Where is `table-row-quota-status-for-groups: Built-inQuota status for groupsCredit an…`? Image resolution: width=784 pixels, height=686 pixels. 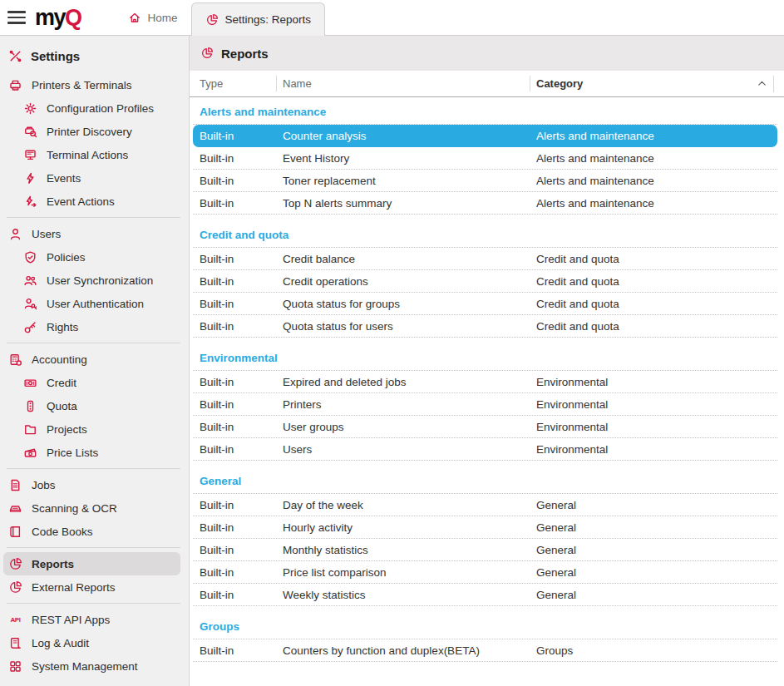
table-row-quota-status-for-groups: Built-inQuota status for groupsCredit an… is located at coordinates (486, 304).